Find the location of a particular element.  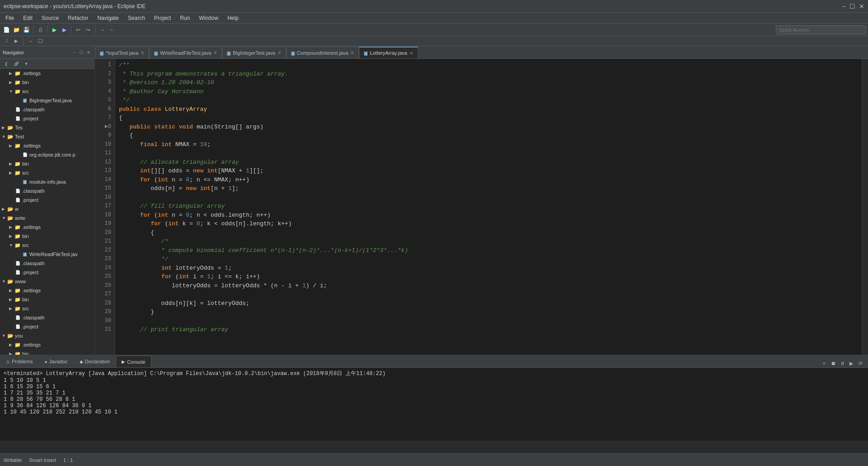

tree-item-project4: 📄.project is located at coordinates (47, 327).